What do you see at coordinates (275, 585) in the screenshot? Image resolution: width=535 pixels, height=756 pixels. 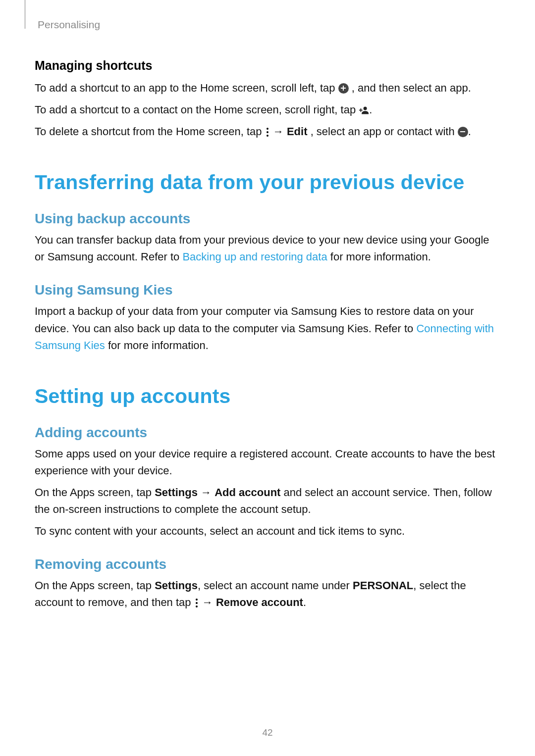 I see `text: , select an account name under` at bounding box center [275, 585].